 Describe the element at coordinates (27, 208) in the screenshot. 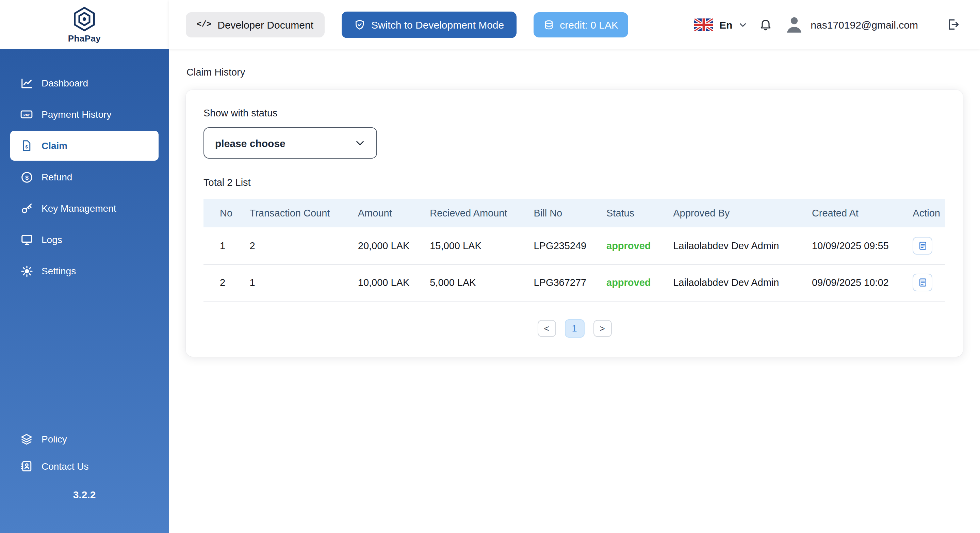

I see `key-icon` at that location.